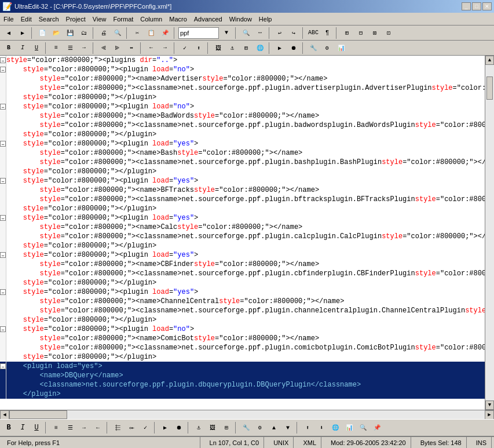  What do you see at coordinates (3, 366) in the screenshot?
I see `fold-marker-cell-33: −` at bounding box center [3, 366].